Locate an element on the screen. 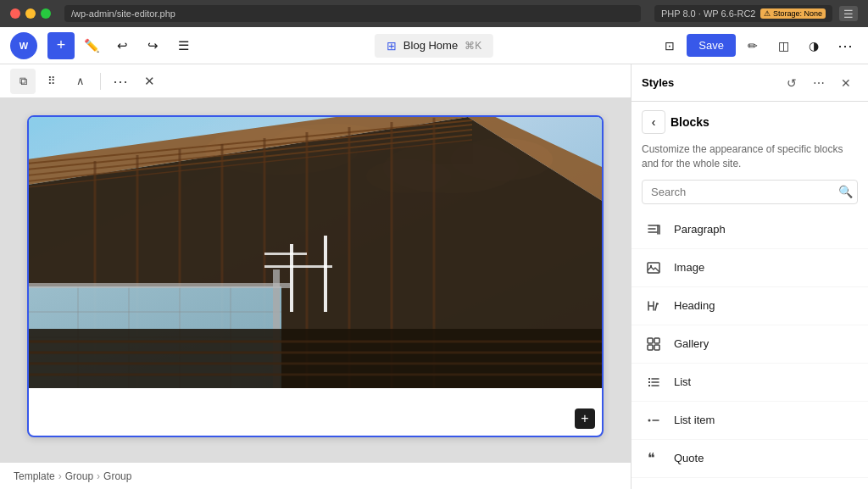  block-item-archives: Archives is located at coordinates (749, 483).